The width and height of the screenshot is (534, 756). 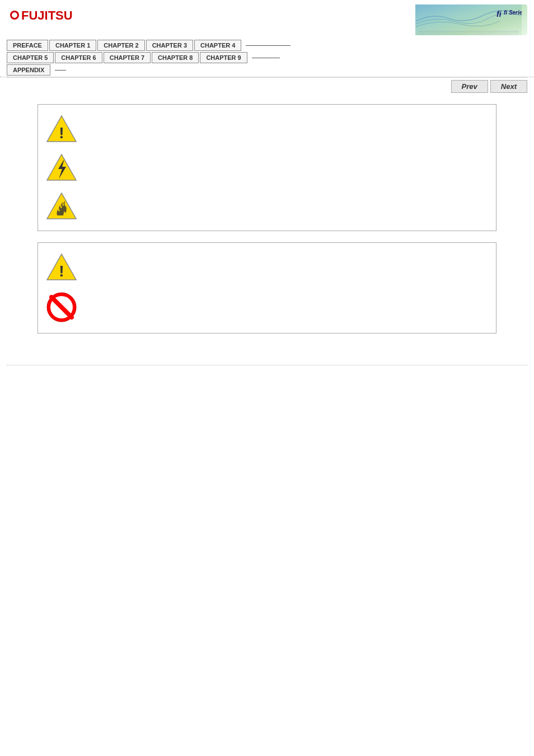 I want to click on logo-text: FUJITSU, so click(x=47, y=16).